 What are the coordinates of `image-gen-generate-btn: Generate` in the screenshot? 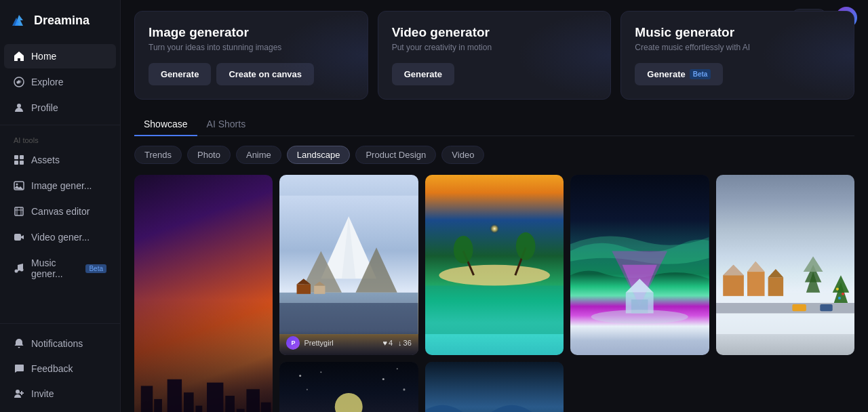 It's located at (180, 75).